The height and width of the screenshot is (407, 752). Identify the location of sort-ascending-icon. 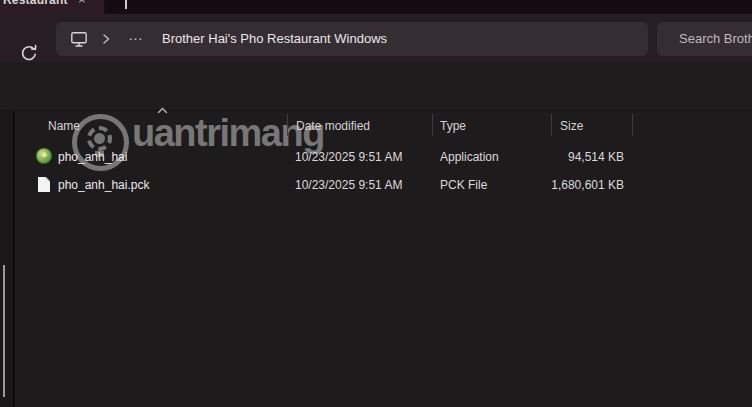
(162, 110).